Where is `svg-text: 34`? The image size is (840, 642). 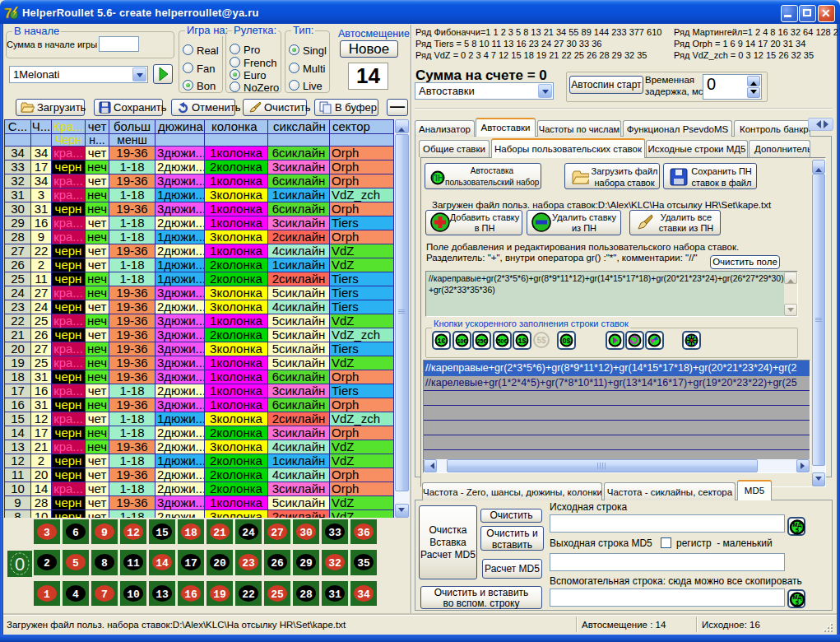 svg-text: 34 is located at coordinates (364, 594).